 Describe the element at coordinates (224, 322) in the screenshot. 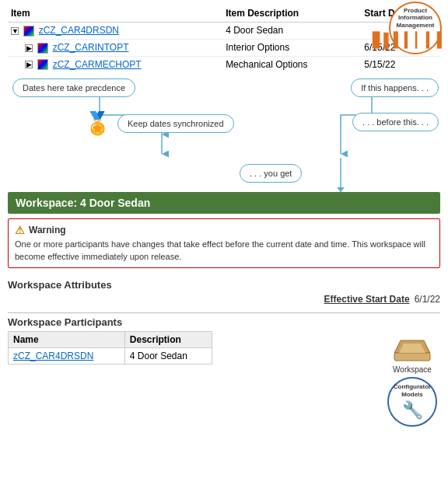

I see `participants-title: Workspace Participants` at that location.